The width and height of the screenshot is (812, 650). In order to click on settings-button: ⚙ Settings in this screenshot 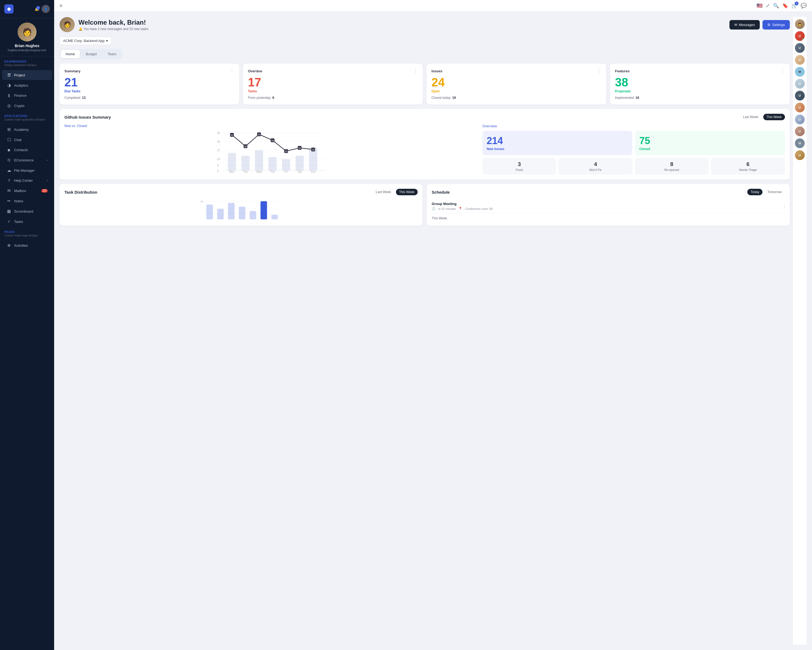, I will do `click(776, 25)`.